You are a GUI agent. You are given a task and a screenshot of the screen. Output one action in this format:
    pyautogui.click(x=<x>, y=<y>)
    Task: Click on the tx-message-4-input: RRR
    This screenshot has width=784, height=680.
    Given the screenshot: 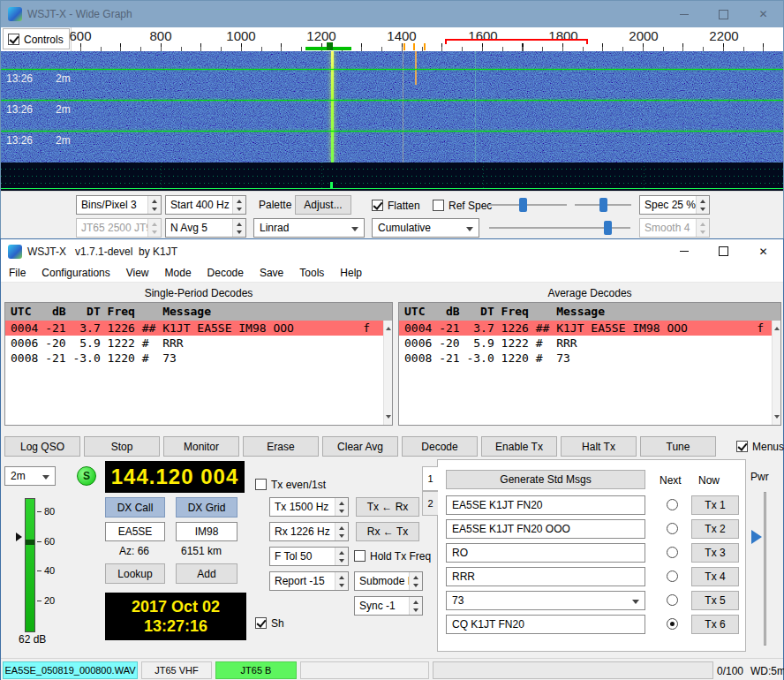 What is the action you would take?
    pyautogui.click(x=546, y=577)
    